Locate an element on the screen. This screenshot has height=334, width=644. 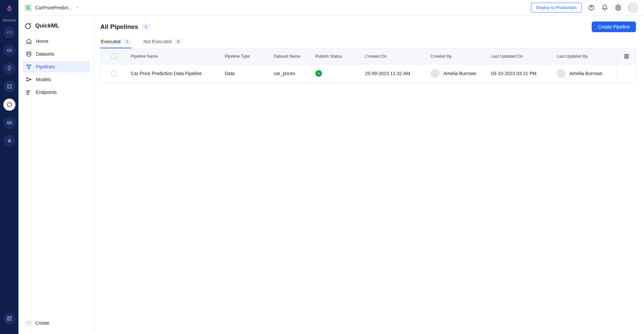
tab-executed: Executed 1 is located at coordinates (116, 43).